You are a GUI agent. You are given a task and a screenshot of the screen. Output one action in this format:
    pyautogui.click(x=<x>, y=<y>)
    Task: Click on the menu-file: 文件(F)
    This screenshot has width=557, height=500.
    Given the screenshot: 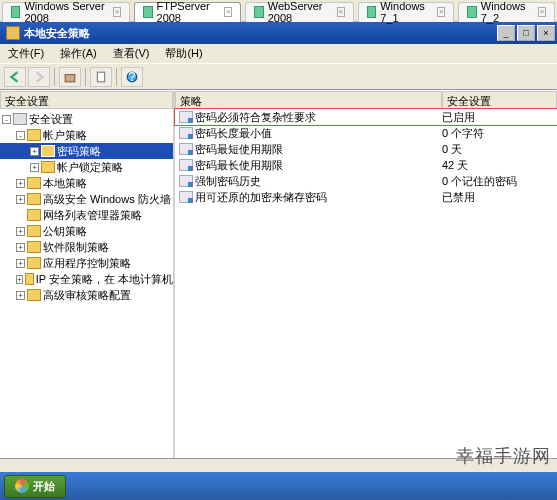 What is the action you would take?
    pyautogui.click(x=26, y=54)
    